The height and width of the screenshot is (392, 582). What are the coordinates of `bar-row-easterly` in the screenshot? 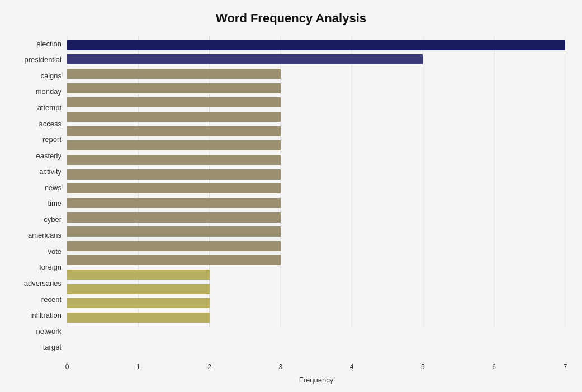 It's located at (316, 145).